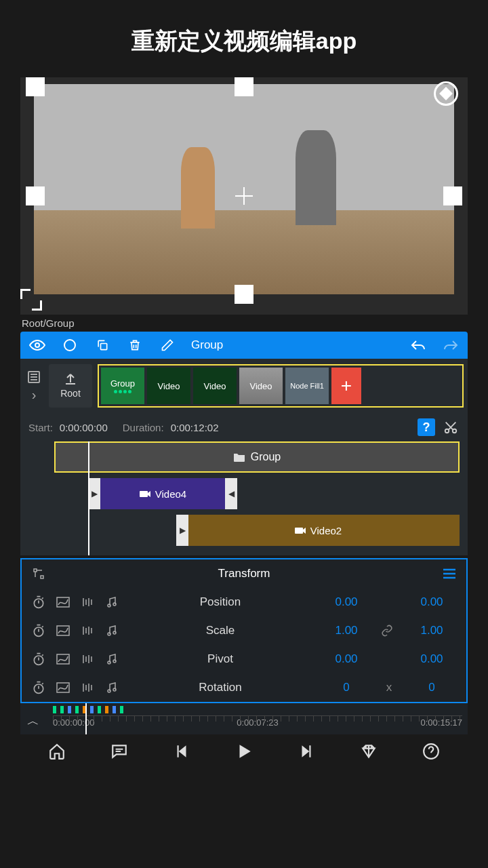 The width and height of the screenshot is (488, 868). I want to click on trash-icon, so click(135, 345).